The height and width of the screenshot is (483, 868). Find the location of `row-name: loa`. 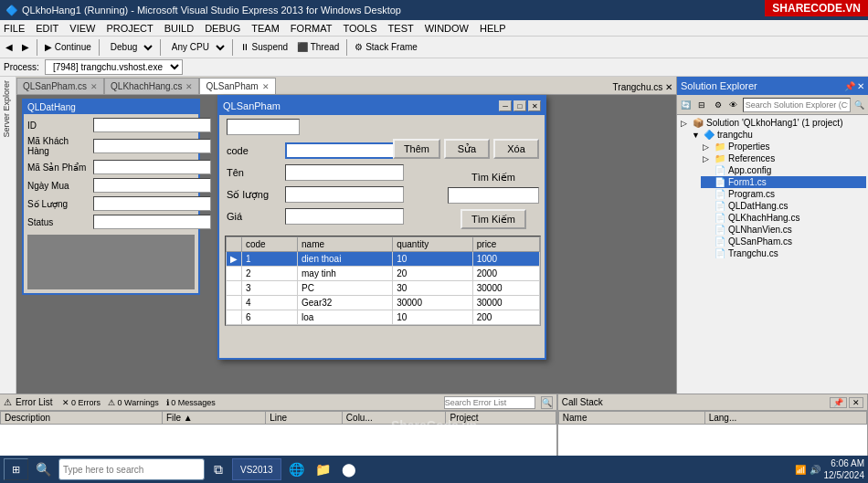

row-name: loa is located at coordinates (345, 318).